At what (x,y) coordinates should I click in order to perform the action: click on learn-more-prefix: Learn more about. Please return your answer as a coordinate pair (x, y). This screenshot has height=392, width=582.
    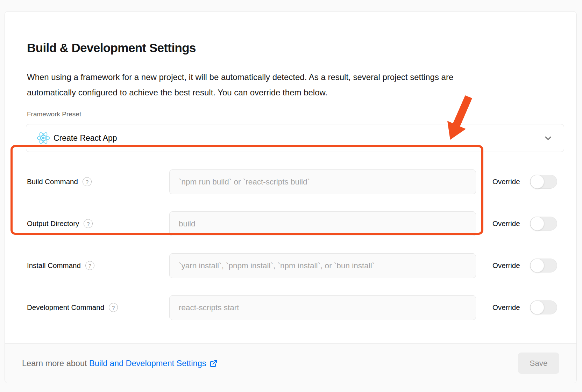
    Looking at the image, I should click on (56, 363).